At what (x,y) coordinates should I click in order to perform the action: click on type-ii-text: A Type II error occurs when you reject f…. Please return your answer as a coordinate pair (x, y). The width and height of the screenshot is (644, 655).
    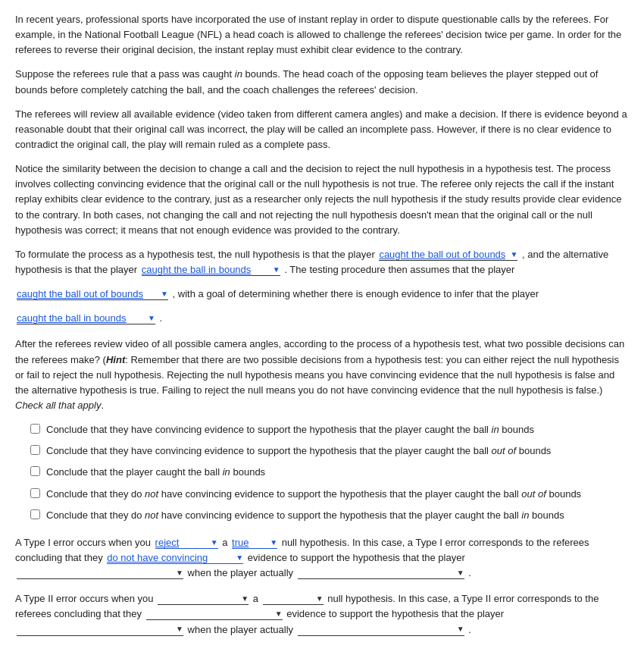
    Looking at the image, I should click on (322, 614).